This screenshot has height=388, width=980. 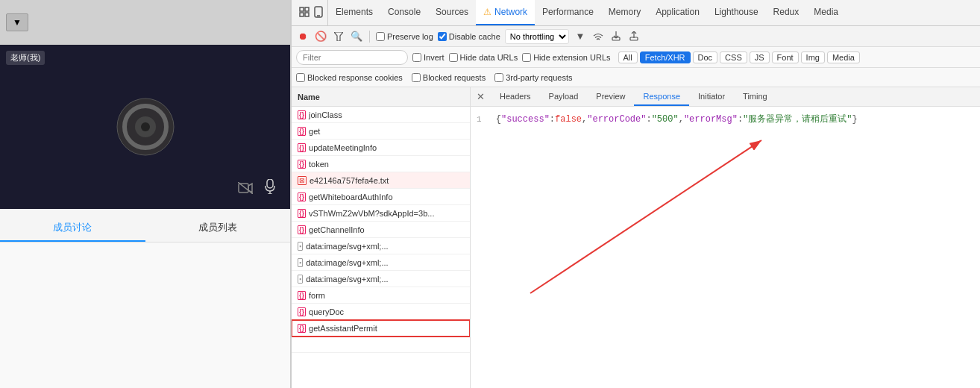 I want to click on type-filter-group: All Fetch/XHR Doc CSS JS Font Img Media, so click(x=739, y=57).